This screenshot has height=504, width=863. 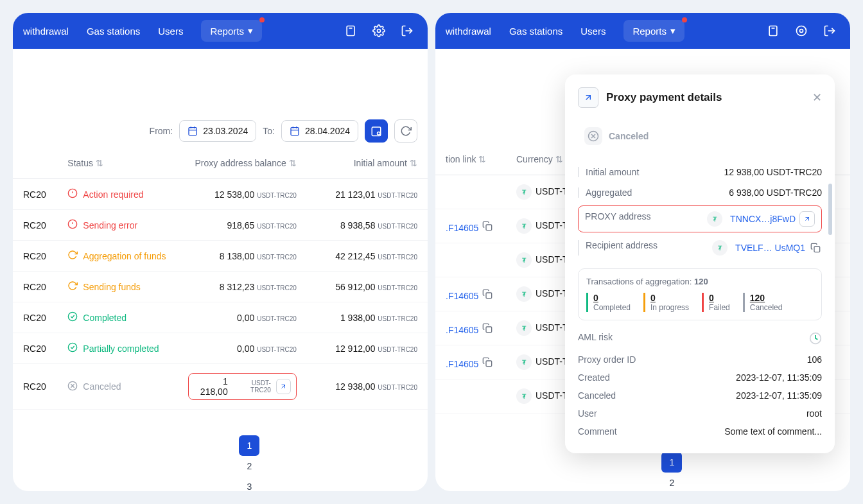 I want to click on header-initial: Initial amount, so click(x=380, y=163).